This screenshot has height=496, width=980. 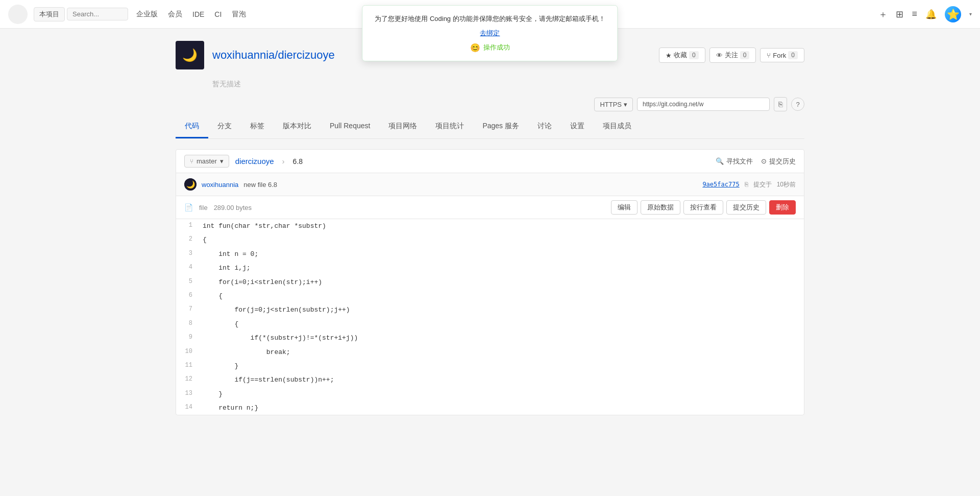 What do you see at coordinates (490, 310) in the screenshot?
I see `table-row: 7 for(j=0;j<strlen(substr);j++)` at bounding box center [490, 310].